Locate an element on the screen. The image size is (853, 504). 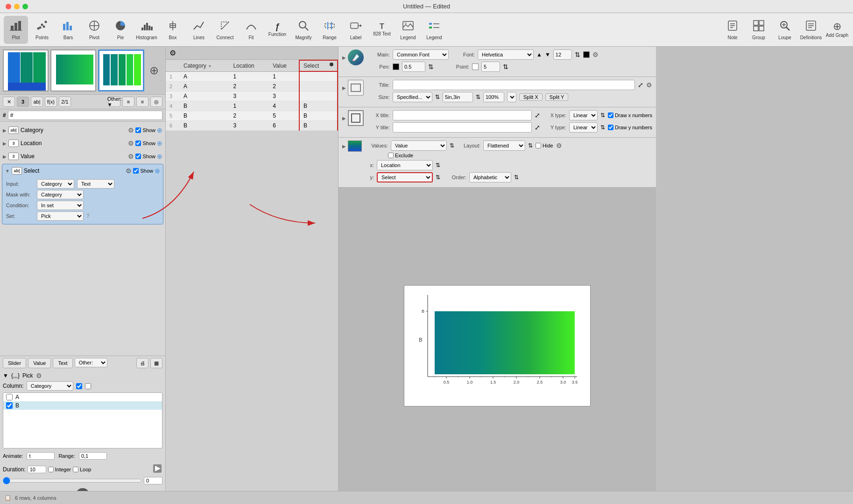
main-gear-icon: ⚙ is located at coordinates (596, 55).